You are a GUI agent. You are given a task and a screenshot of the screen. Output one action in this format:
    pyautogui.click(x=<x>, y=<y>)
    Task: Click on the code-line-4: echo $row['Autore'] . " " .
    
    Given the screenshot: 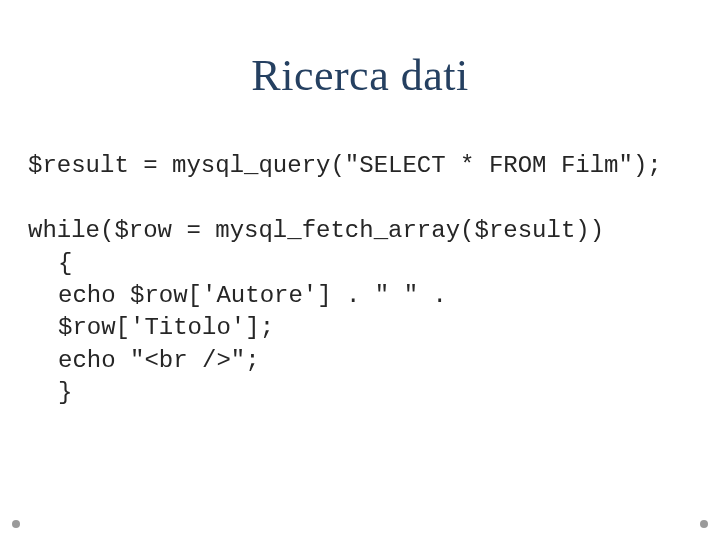 What is the action you would take?
    pyautogui.click(x=238, y=296)
    